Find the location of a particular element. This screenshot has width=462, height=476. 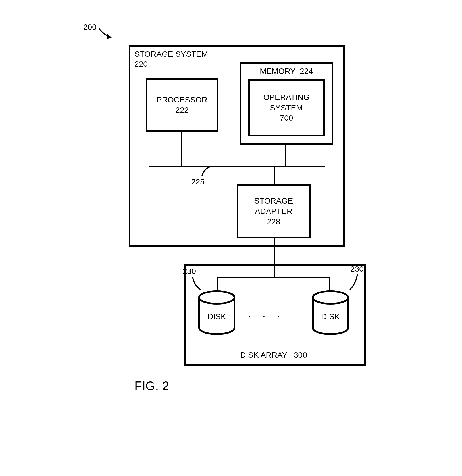

bus-ref-curve-icon is located at coordinates (207, 173).